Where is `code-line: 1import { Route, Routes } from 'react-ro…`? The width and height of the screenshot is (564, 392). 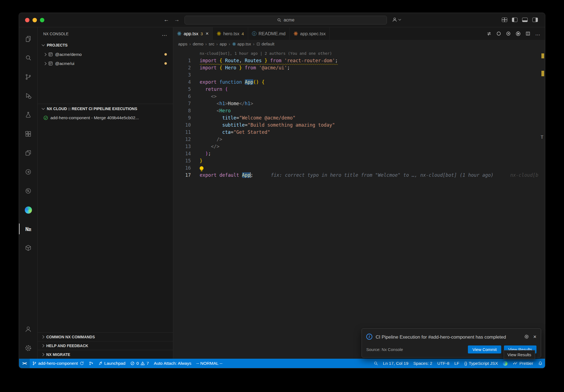 code-line: 1import { Route, Routes } from 'react-ro… is located at coordinates (359, 61).